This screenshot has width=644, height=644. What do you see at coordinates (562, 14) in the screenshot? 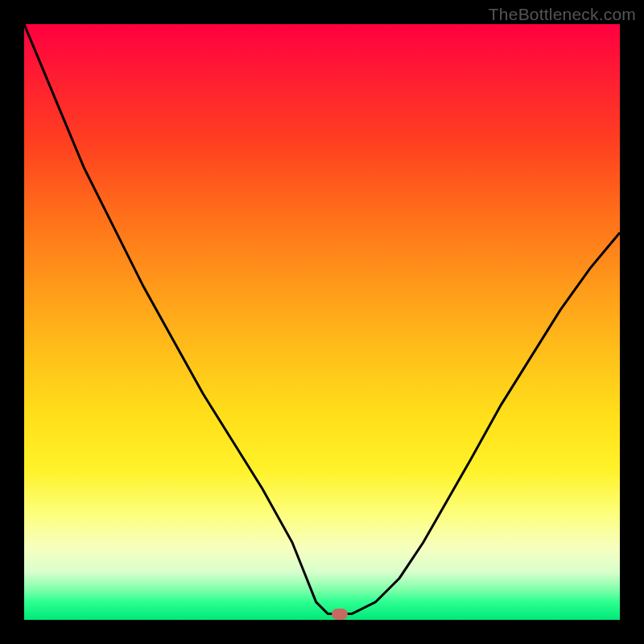
I see `watermark-text: TheBottleneck.com` at bounding box center [562, 14].